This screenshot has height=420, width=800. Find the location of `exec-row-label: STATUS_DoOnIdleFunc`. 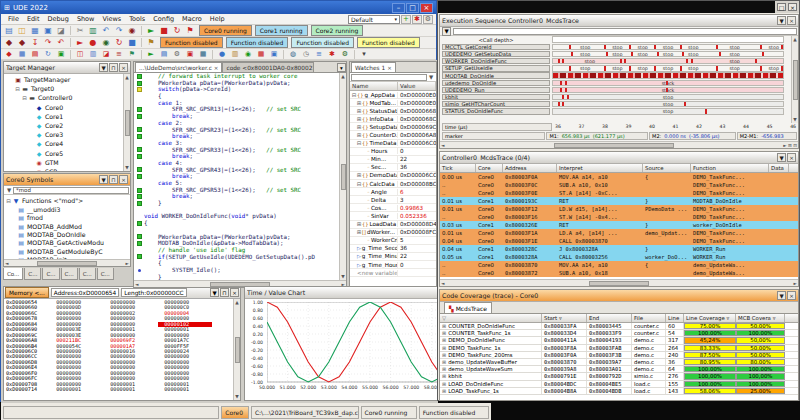

exec-row-label: STATUS_DoOnIdleFunc is located at coordinates (496, 111).